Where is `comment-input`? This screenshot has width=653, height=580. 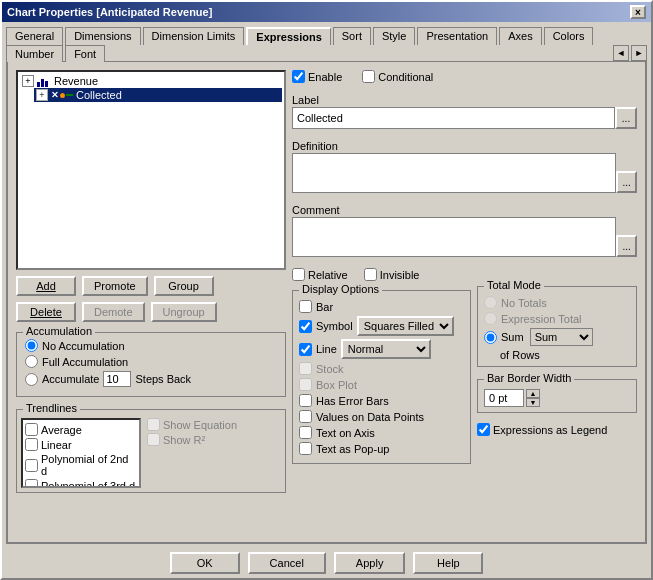
comment-input is located at coordinates (454, 237).